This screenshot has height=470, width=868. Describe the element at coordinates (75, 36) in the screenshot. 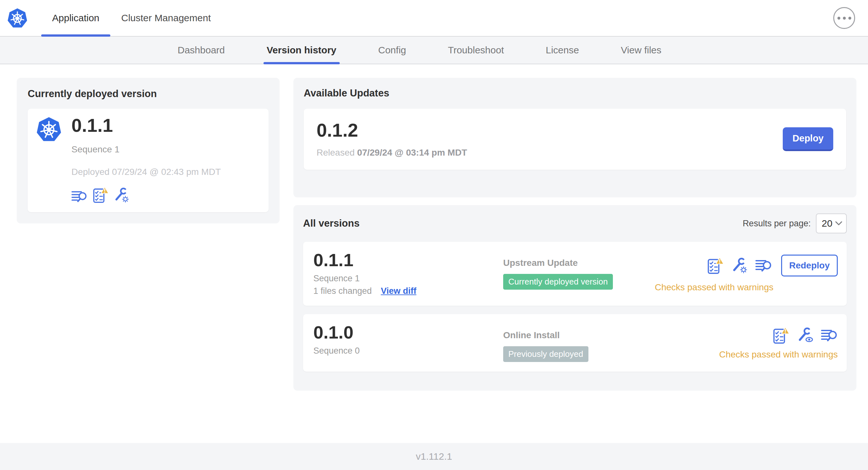

I see `active-tab-underline` at that location.